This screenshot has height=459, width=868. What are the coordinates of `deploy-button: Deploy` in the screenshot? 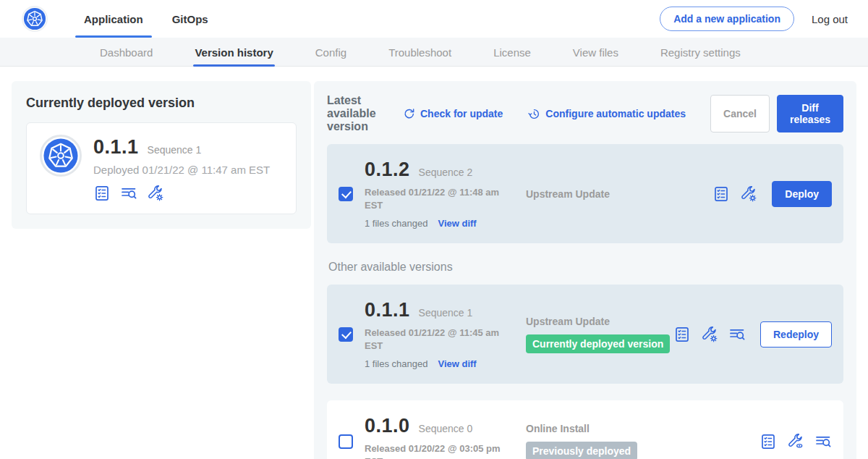 It's located at (801, 194).